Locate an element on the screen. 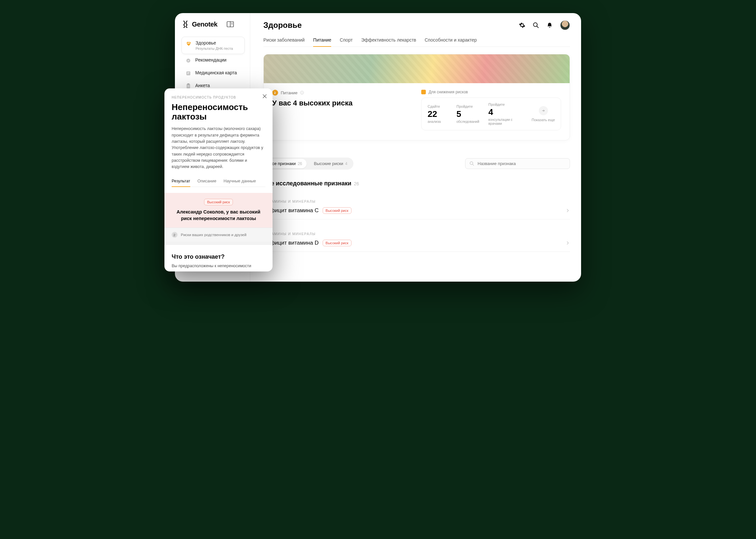  sidebar-item-label: Здоровье is located at coordinates (214, 43).